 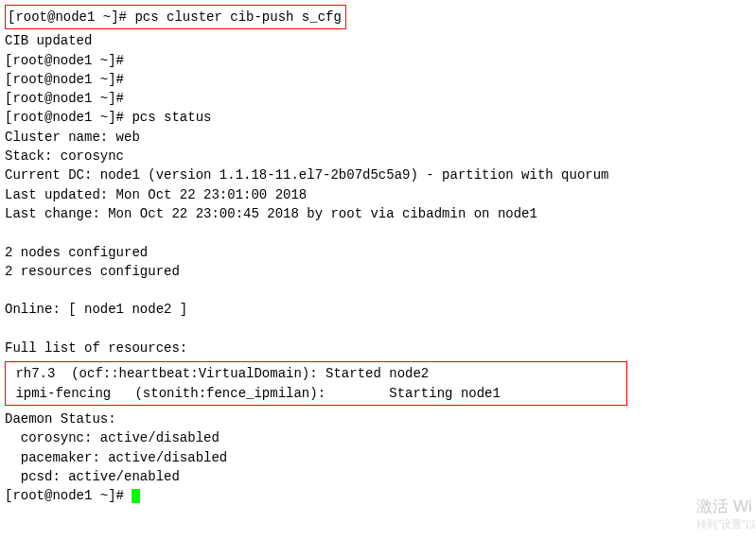 What do you see at coordinates (171, 117) in the screenshot?
I see `command-text: pcs status` at bounding box center [171, 117].